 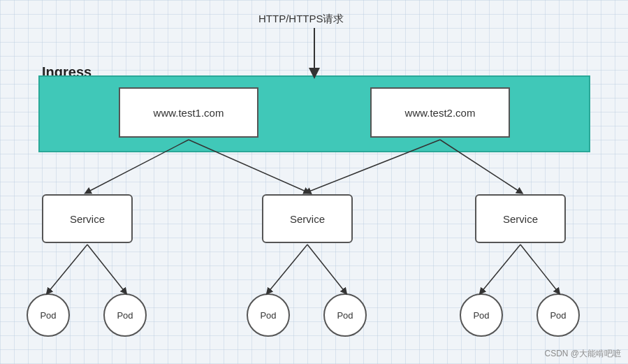 I want to click on pod2-circle: Pod, so click(x=125, y=315).